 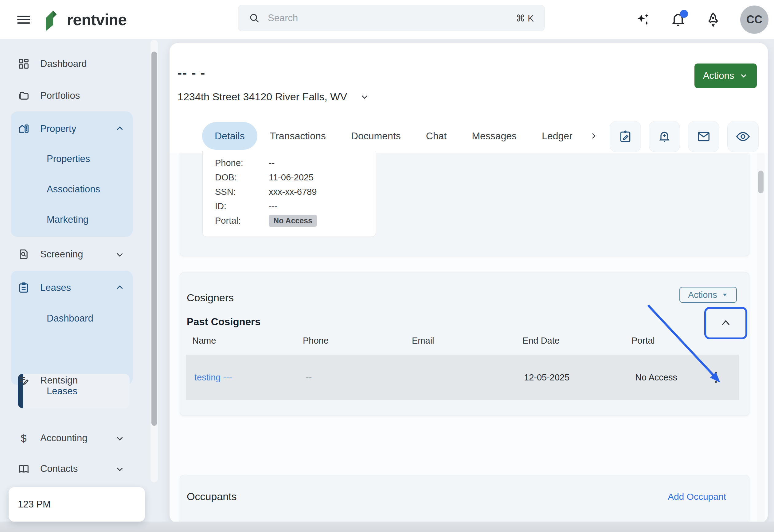 I want to click on add-reminder-button, so click(x=664, y=137).